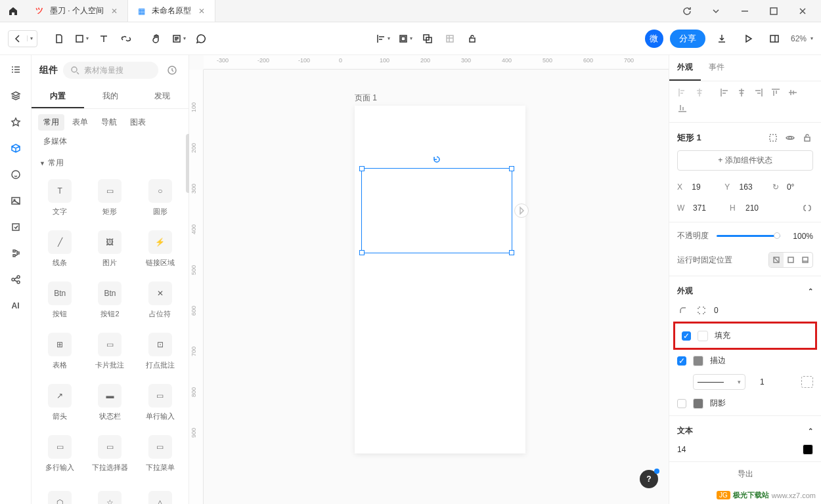  I want to click on maximize-icon, so click(774, 11).